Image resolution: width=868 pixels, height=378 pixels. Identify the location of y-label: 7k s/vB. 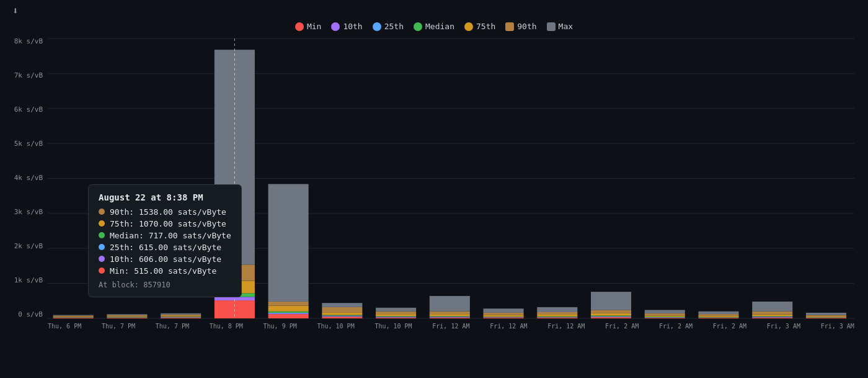
(27, 76).